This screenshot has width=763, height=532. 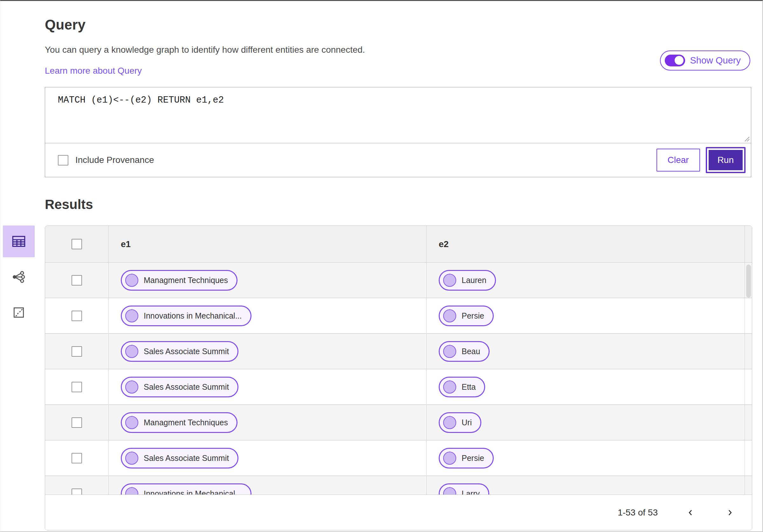 What do you see at coordinates (399, 244) in the screenshot?
I see `table-header-row: e1 e2` at bounding box center [399, 244].